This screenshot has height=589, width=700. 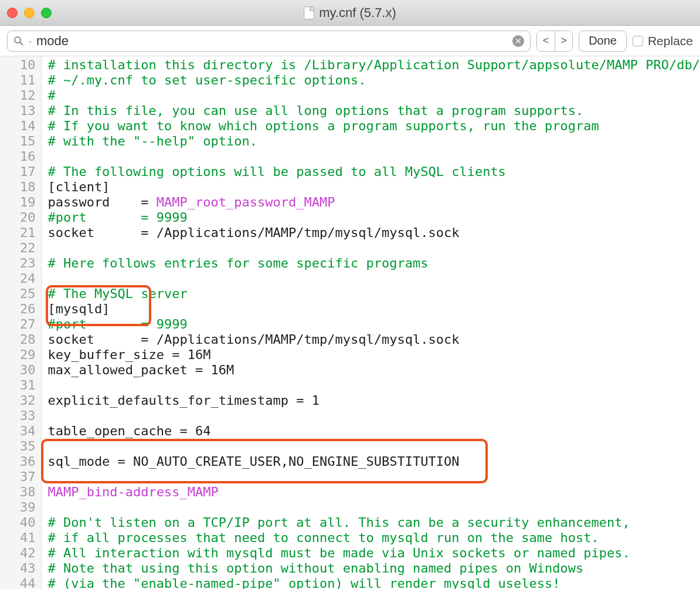 What do you see at coordinates (374, 263) in the screenshot?
I see `code-line: # Here follows entries for some specific…` at bounding box center [374, 263].